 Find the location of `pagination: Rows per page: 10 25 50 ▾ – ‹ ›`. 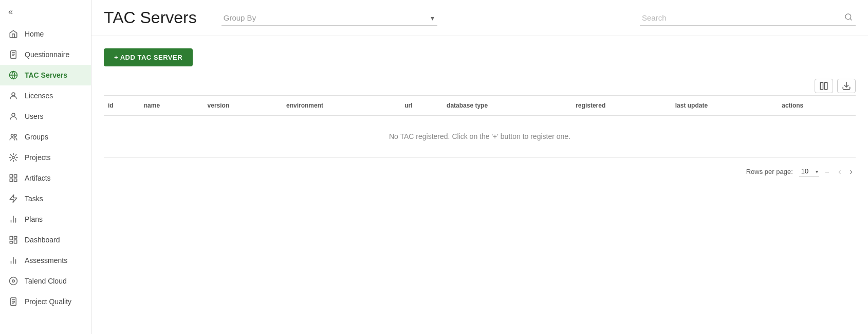

pagination: Rows per page: 10 25 50 ▾ – ‹ › is located at coordinates (480, 171).